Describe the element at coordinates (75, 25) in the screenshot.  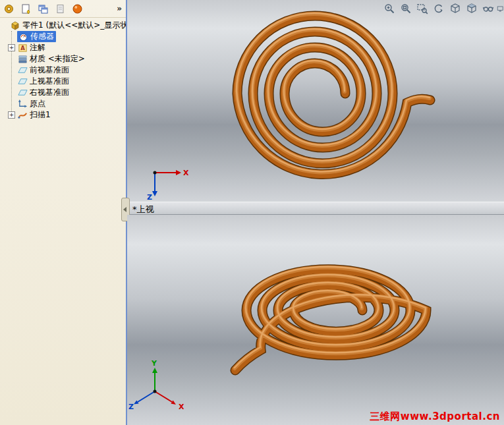
I see `tree-item-label: 零件1 (默认<<默认>_显示状态` at that location.